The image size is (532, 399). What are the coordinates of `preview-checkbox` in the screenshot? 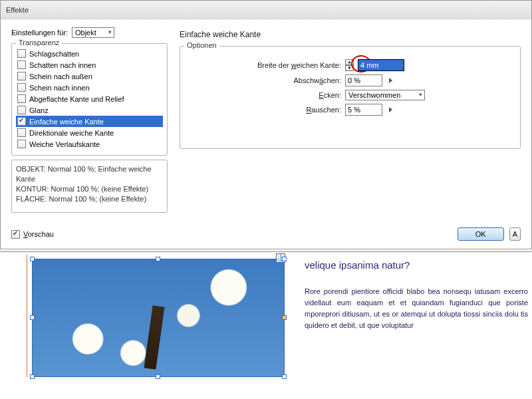 It's located at (16, 234).